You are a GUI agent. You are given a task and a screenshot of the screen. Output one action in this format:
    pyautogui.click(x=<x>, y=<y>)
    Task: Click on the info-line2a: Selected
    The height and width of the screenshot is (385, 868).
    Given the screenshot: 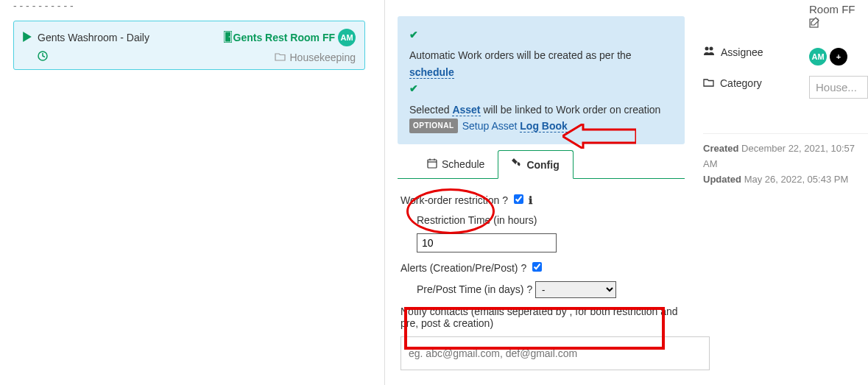 What is the action you would take?
    pyautogui.click(x=429, y=110)
    